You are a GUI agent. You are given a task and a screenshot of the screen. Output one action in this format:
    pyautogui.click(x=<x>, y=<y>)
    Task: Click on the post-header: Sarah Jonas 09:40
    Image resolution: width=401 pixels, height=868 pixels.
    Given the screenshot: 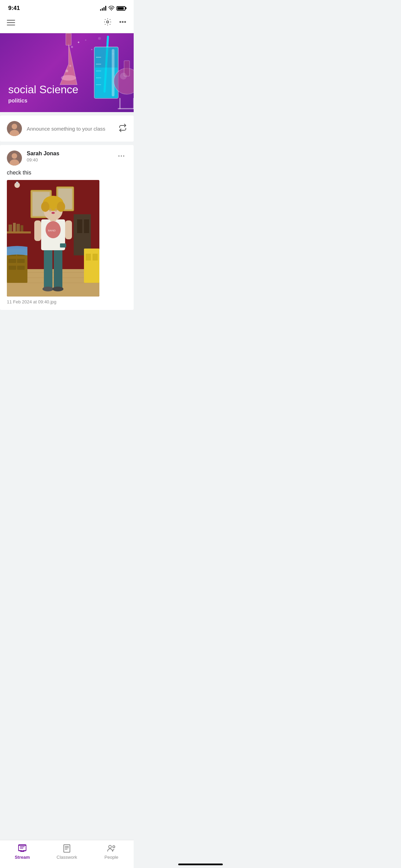 What is the action you would take?
    pyautogui.click(x=67, y=157)
    